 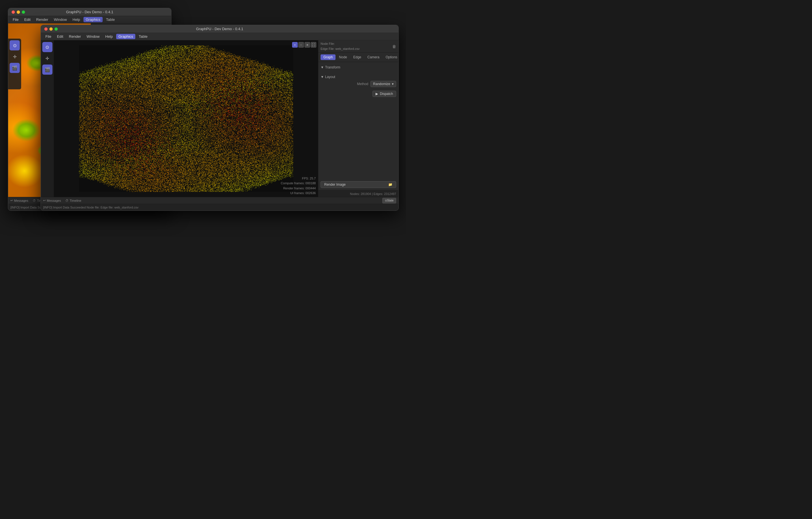 What do you see at coordinates (125, 36) in the screenshot?
I see `menu-graphics-front: Graphics` at bounding box center [125, 36].